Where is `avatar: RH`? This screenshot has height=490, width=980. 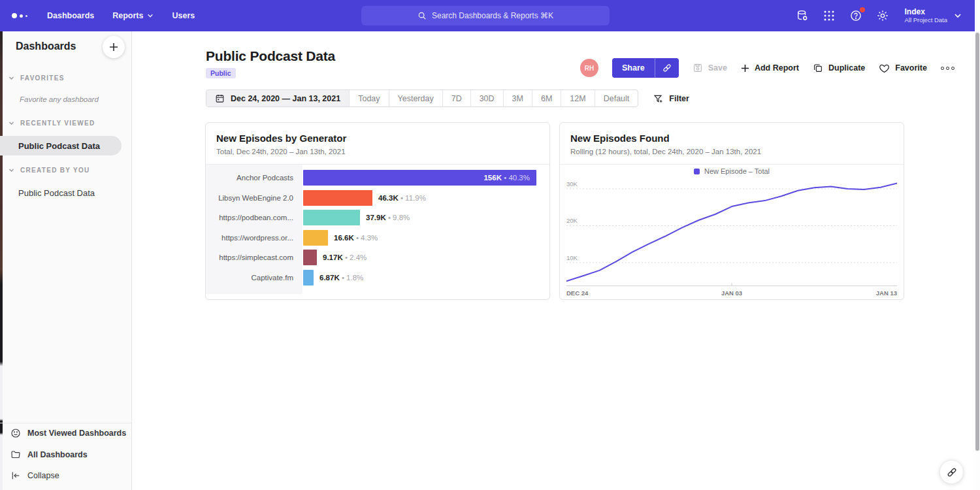 avatar: RH is located at coordinates (589, 68).